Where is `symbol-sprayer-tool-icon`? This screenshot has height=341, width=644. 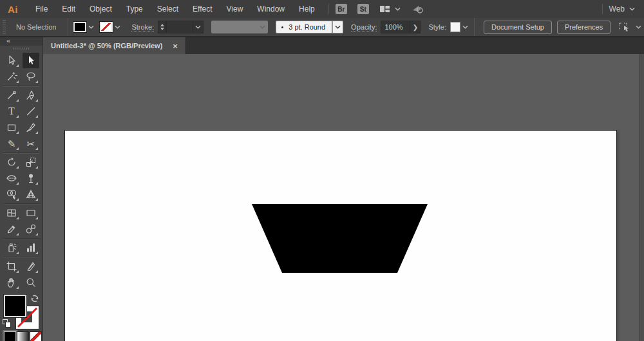
symbol-sprayer-tool-icon is located at coordinates (12, 248).